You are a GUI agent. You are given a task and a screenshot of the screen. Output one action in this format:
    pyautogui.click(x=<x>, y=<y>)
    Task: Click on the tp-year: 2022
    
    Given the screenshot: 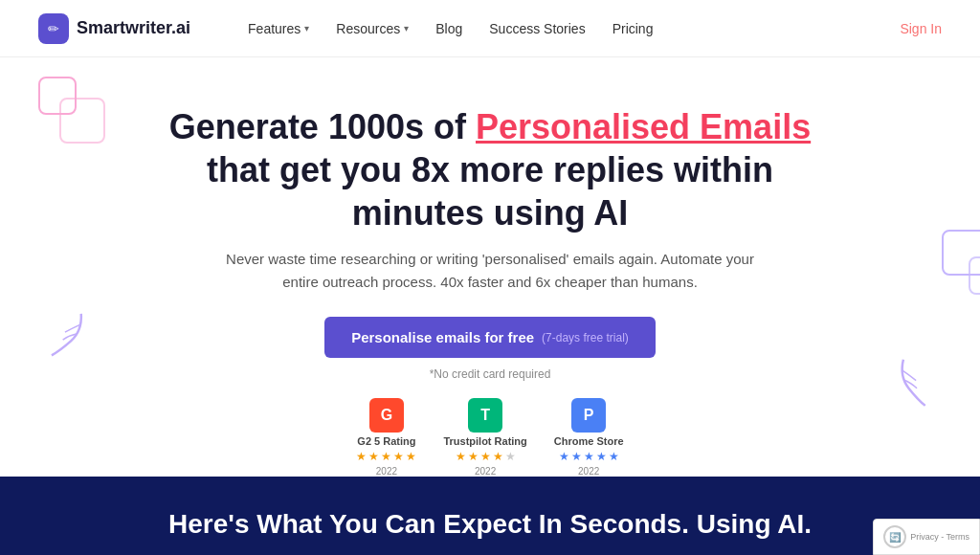 What is the action you would take?
    pyautogui.click(x=485, y=471)
    